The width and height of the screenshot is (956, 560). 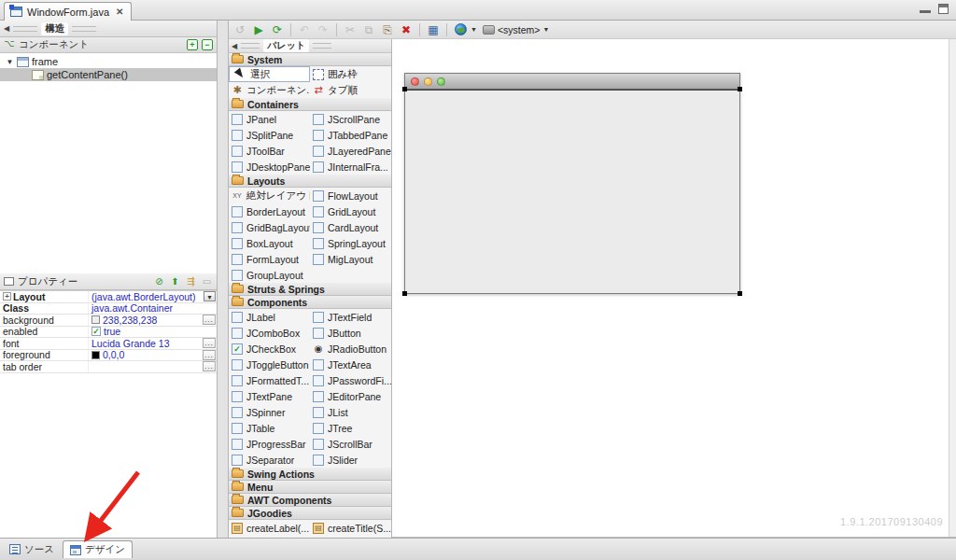 I want to click on tree-node-frame: ▼frame, so click(x=108, y=62).